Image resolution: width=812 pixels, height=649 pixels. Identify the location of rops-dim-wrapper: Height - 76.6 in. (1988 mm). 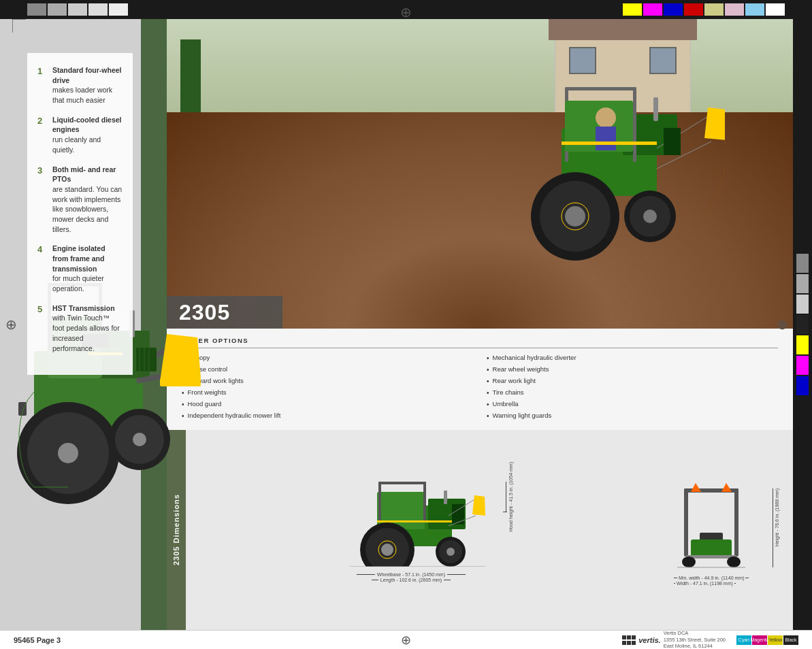
(711, 524).